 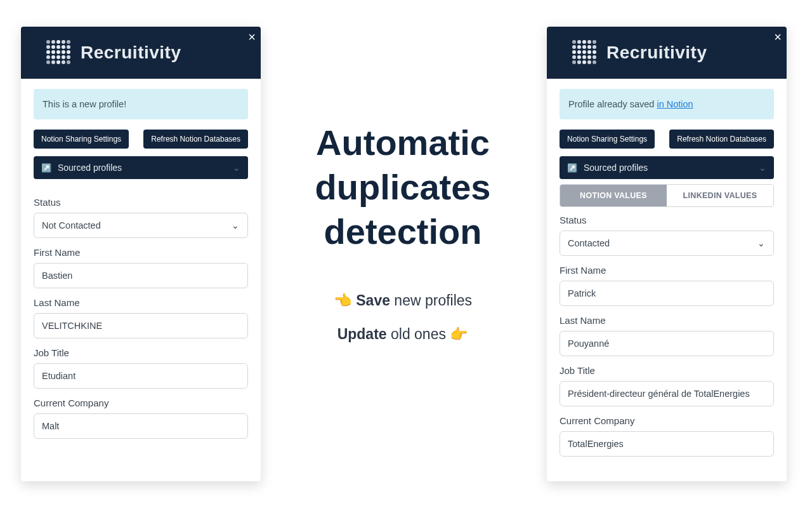 What do you see at coordinates (613, 196) in the screenshot?
I see `tab-notion-values: NOTION VALUES` at bounding box center [613, 196].